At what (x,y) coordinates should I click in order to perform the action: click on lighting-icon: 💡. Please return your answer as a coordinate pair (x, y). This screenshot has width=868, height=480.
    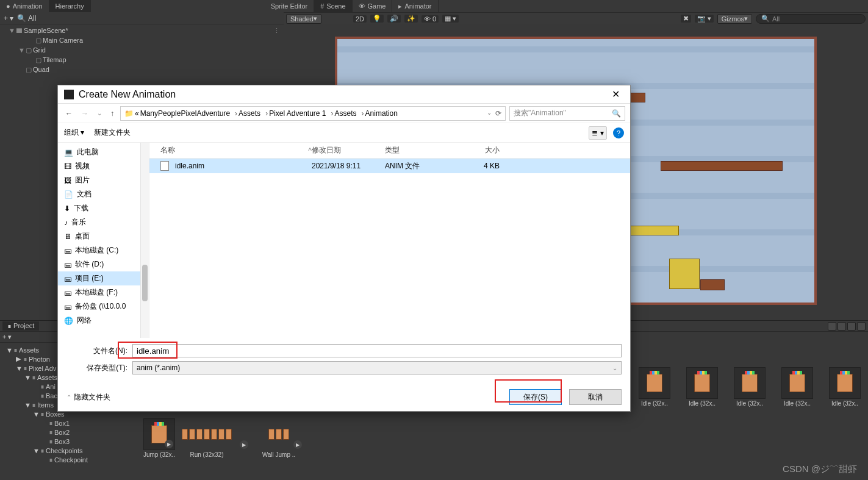
    Looking at the image, I should click on (377, 18).